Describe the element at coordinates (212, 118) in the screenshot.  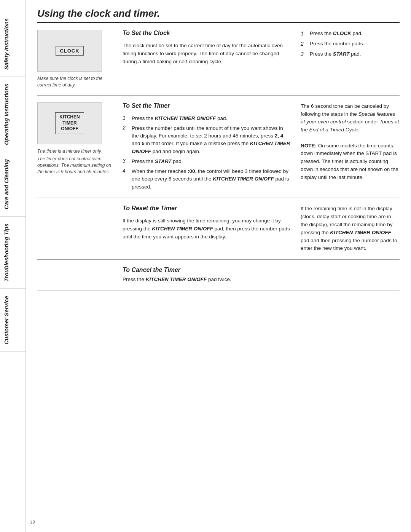
I see `timer-step-1-text: Press the KITCHEN TIMER ON/OFF pad.` at that location.